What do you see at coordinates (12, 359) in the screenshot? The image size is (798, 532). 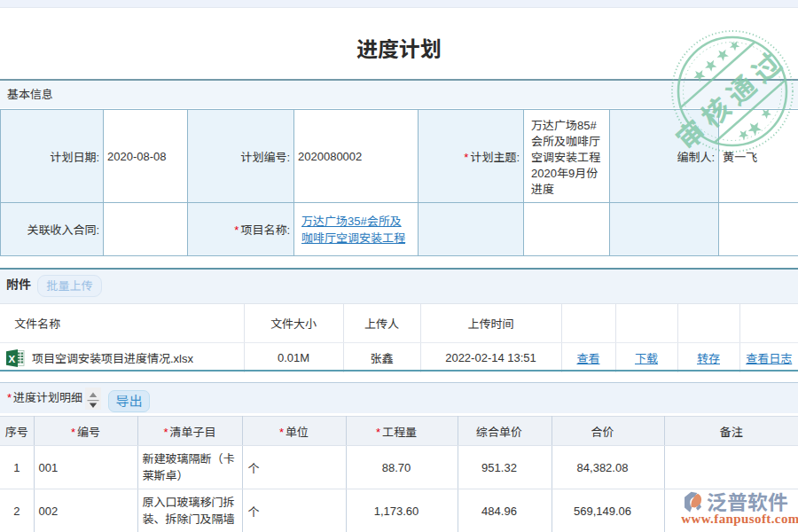 I see `svg-text: X` at bounding box center [12, 359].